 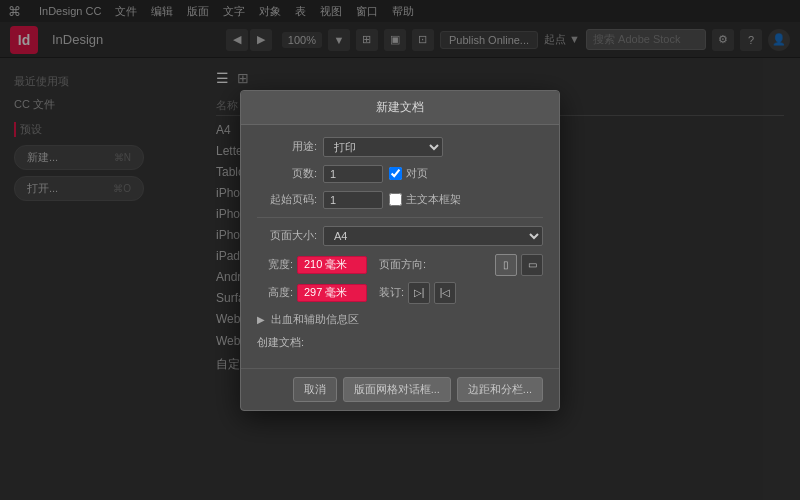 I want to click on facing-checkbox, so click(x=396, y=174).